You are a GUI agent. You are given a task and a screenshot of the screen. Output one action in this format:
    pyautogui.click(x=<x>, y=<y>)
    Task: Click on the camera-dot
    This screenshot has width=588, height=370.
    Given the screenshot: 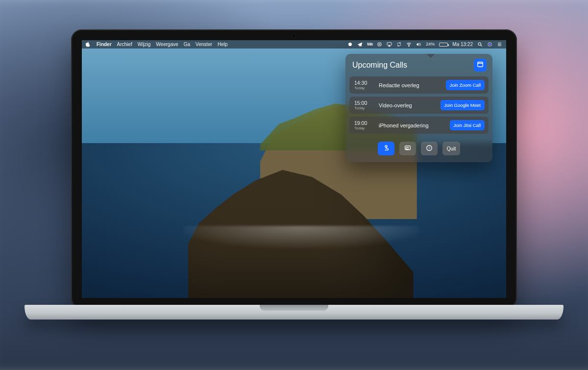 What is the action you would take?
    pyautogui.click(x=294, y=36)
    